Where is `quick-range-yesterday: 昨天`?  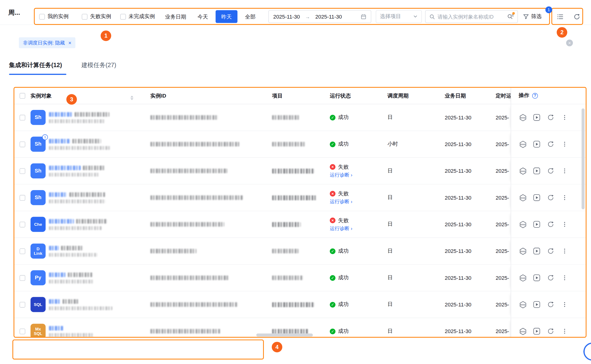
quick-range-yesterday: 昨天 is located at coordinates (226, 17).